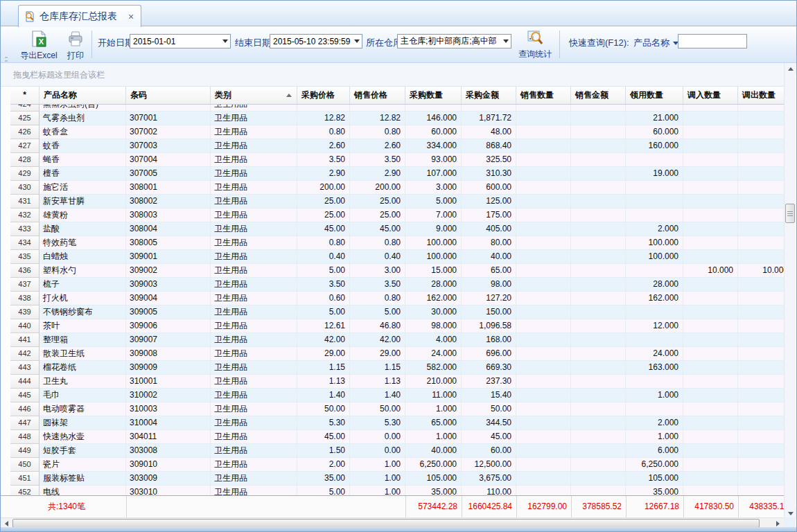 The height and width of the screenshot is (532, 797). I want to click on table-row: 436塑料水勺309002卫生用品5.003.0015.00065.0010.0…, so click(398, 271).